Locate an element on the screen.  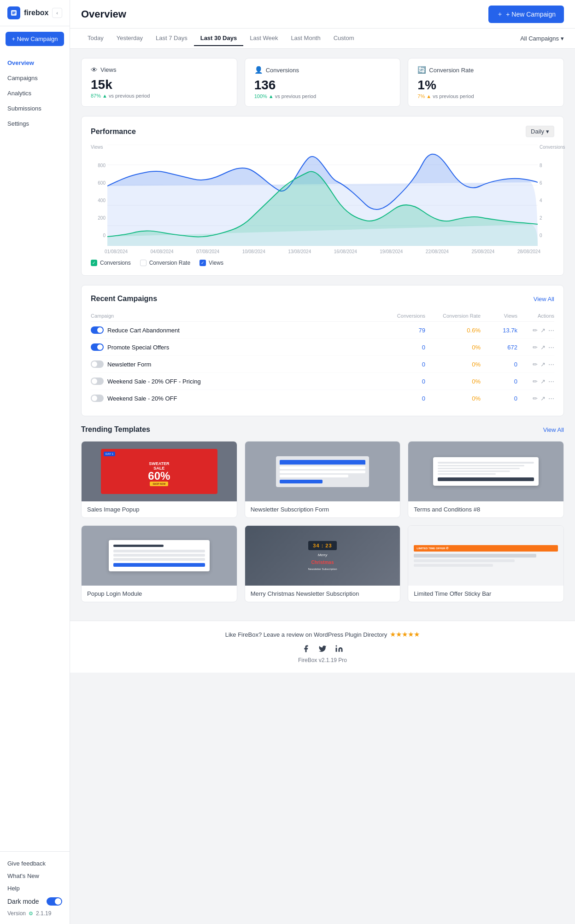
plus-icon: ＋ is located at coordinates (500, 14).